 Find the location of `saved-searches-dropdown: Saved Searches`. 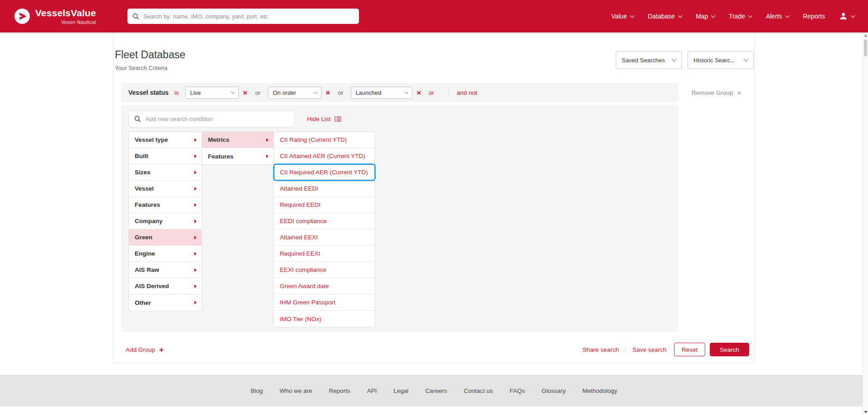

saved-searches-dropdown: Saved Searches is located at coordinates (649, 60).